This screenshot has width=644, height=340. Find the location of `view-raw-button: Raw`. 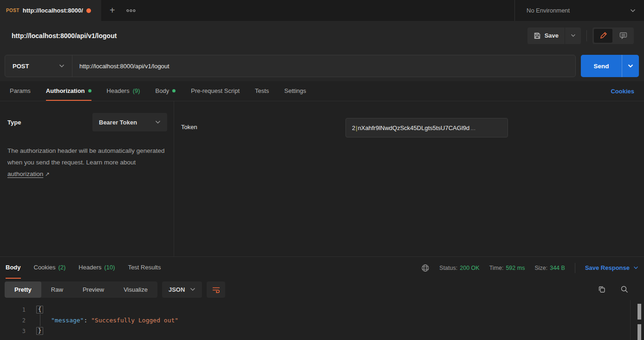

view-raw-button: Raw is located at coordinates (57, 290).